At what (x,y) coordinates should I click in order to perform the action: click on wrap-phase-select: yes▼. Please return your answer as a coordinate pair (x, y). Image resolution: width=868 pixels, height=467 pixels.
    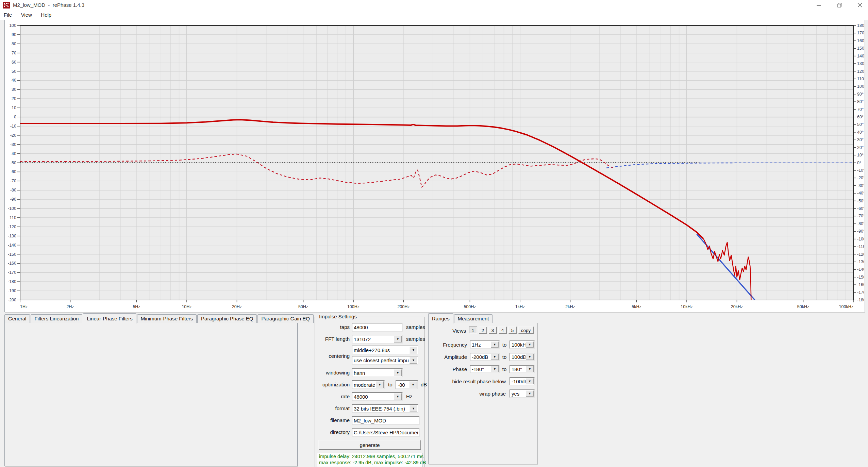
    Looking at the image, I should click on (522, 394).